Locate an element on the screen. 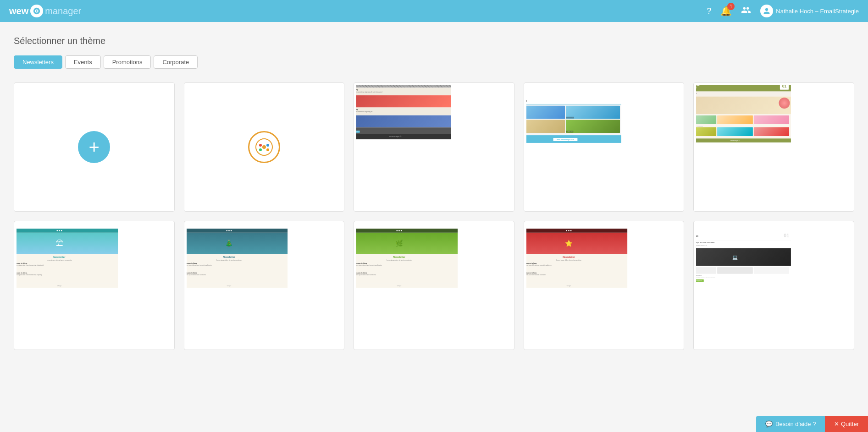 This screenshot has width=868, height=432. logo-icon is located at coordinates (37, 11).